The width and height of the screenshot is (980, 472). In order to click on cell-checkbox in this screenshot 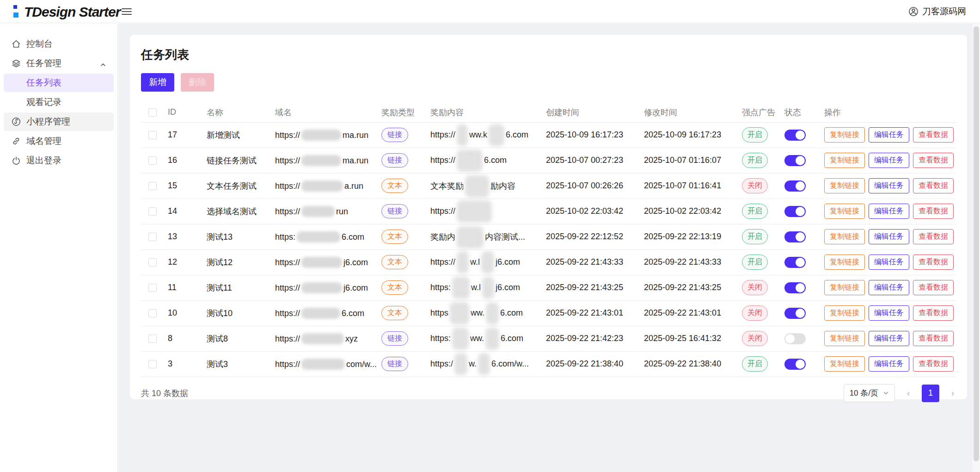, I will do `click(153, 211)`.